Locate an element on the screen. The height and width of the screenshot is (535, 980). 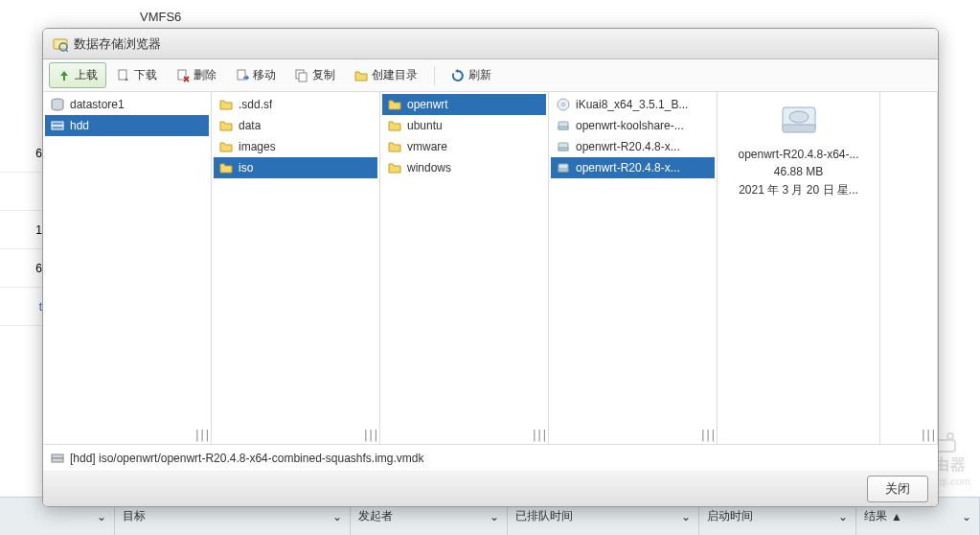
preview-filename: openwrt-R20.4.8-x64-... is located at coordinates (798, 154).